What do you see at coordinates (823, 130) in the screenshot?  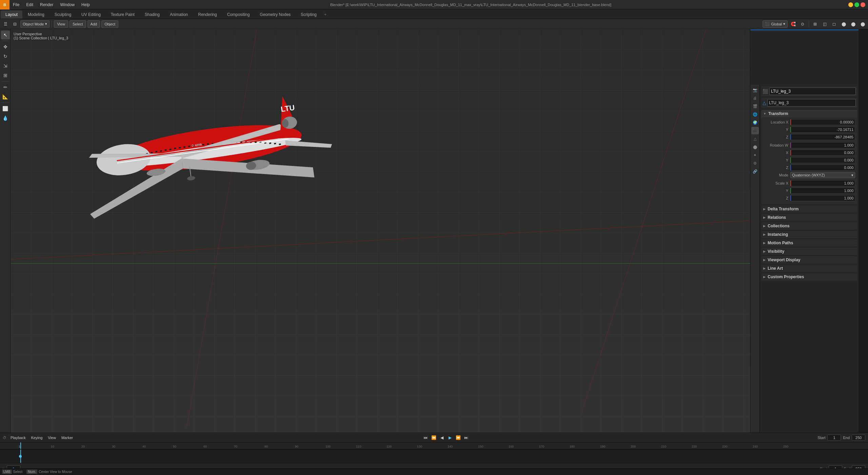 I see `location-y-field: -70.16711` at bounding box center [823, 130].